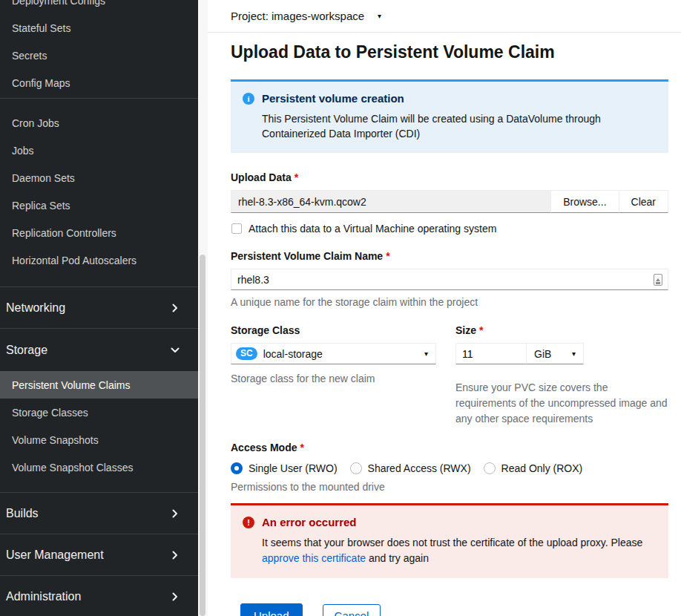 The height and width of the screenshot is (616, 681). Describe the element at coordinates (99, 413) in the screenshot. I see `sidebar-item-storage-classes: Storage Classes` at that location.